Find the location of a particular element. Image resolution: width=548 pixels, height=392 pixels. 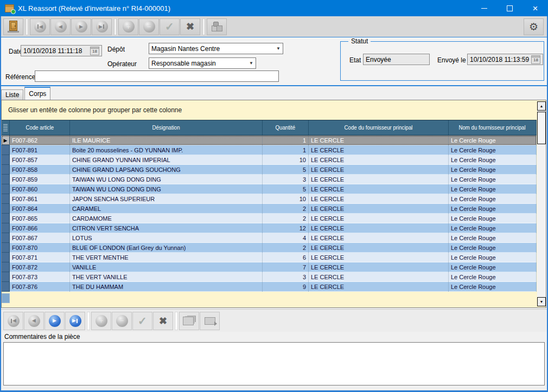

calendar-icon: 18 is located at coordinates (94, 51).